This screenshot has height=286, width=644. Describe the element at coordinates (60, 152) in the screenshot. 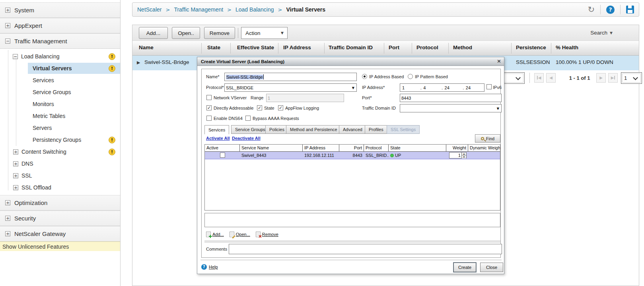

I see `tree-item-content-switching: + Content Switching !` at that location.